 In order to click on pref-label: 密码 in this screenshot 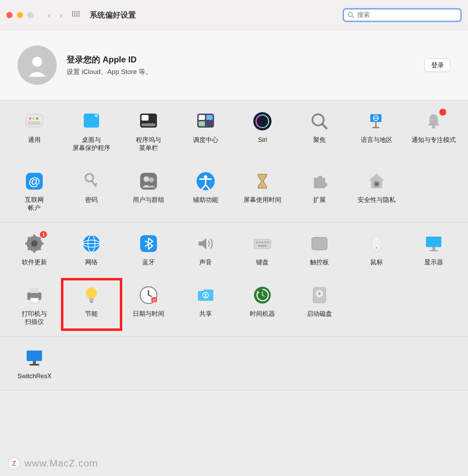, I will do `click(91, 200)`.